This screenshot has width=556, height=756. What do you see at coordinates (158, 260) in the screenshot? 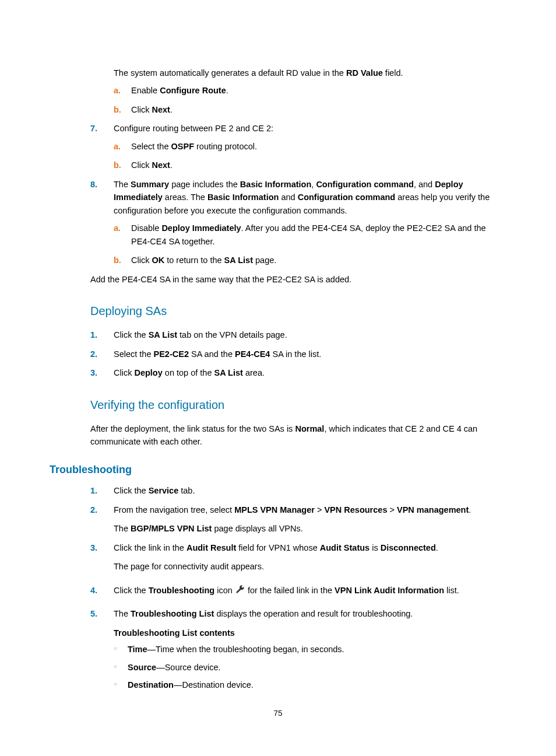
I see `bold: OK` at bounding box center [158, 260].